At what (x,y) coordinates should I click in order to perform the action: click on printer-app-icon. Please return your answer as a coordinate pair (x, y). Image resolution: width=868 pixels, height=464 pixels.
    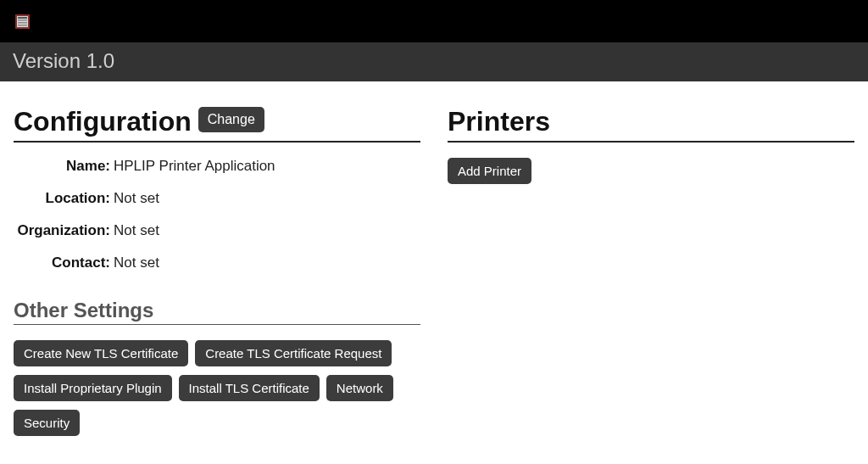
    Looking at the image, I should click on (22, 22).